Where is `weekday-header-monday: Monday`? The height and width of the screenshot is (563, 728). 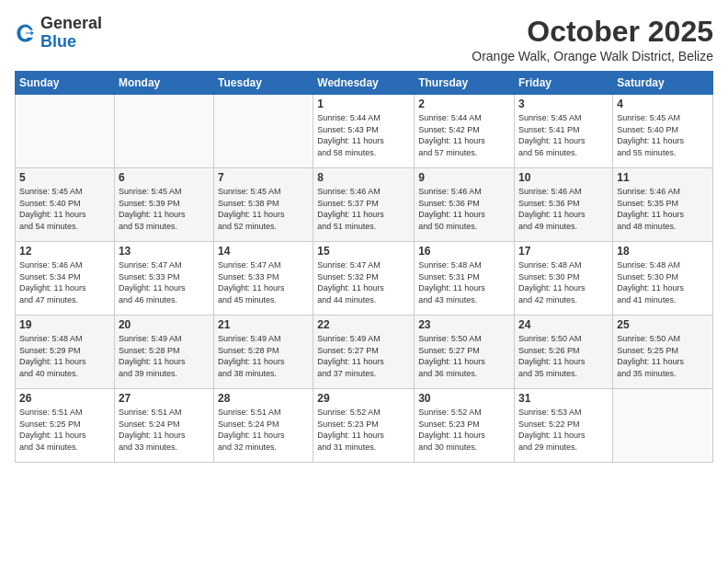
weekday-header-monday: Monday is located at coordinates (164, 83).